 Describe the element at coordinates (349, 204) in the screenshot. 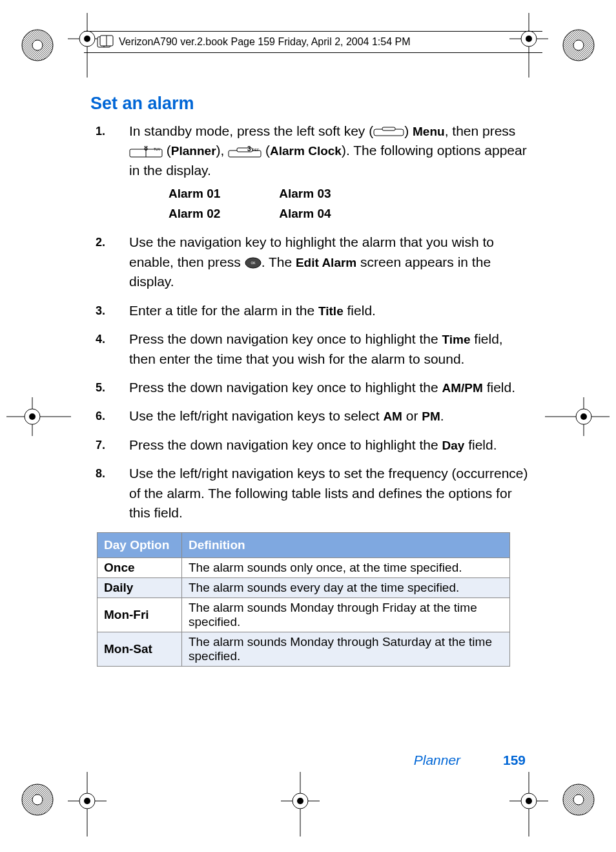

I see `alarm-options-list: Alarm 01Alarm 03 Alarm 02Alarm 04` at that location.